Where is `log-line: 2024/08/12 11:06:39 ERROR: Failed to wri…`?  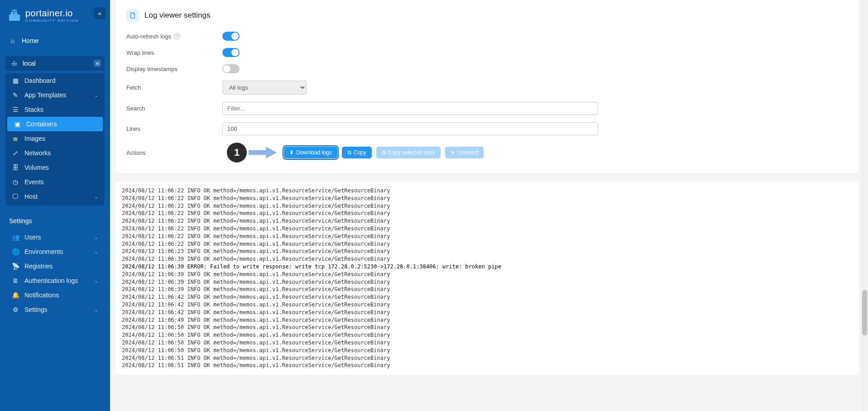 log-line: 2024/08/12 11:06:39 ERROR: Failed to wri… is located at coordinates (487, 267).